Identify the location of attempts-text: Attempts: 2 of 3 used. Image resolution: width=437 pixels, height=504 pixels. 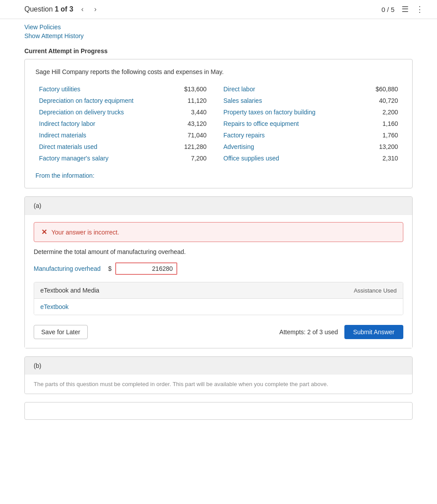
(308, 332).